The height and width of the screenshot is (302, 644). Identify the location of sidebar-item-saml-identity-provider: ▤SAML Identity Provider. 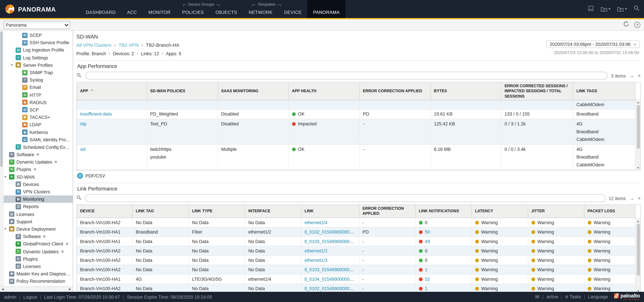
(38, 140).